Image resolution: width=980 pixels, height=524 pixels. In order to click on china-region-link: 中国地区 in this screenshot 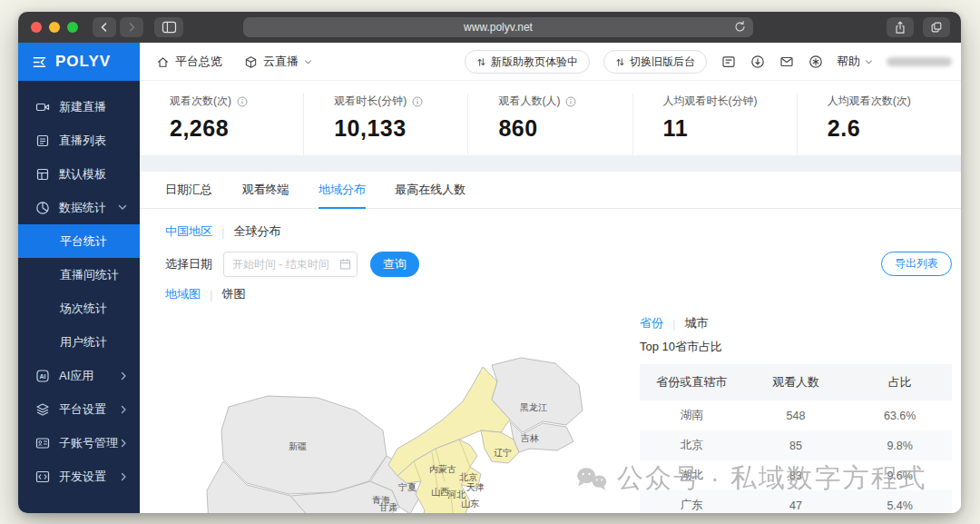, I will do `click(189, 232)`.